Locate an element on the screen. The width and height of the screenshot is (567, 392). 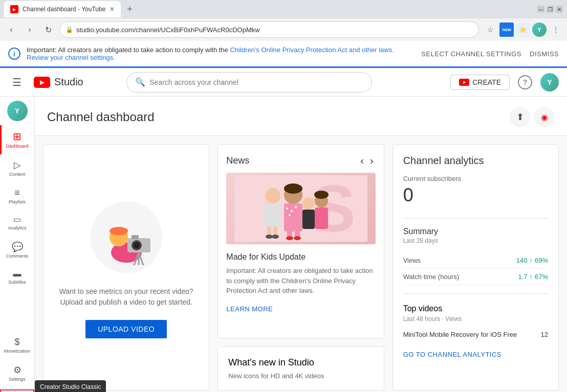
sidebar-avatar: Y is located at coordinates (17, 111).